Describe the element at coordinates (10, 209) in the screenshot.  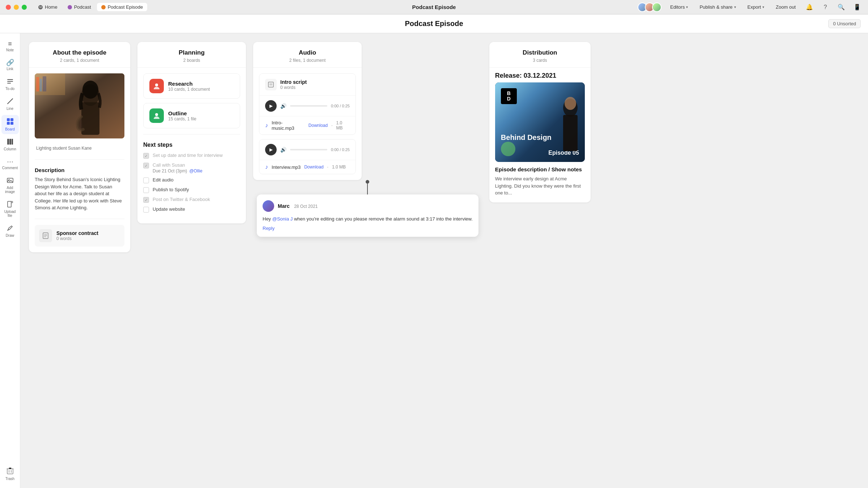
I see `sidebar-item-upload-file: Upload file` at that location.